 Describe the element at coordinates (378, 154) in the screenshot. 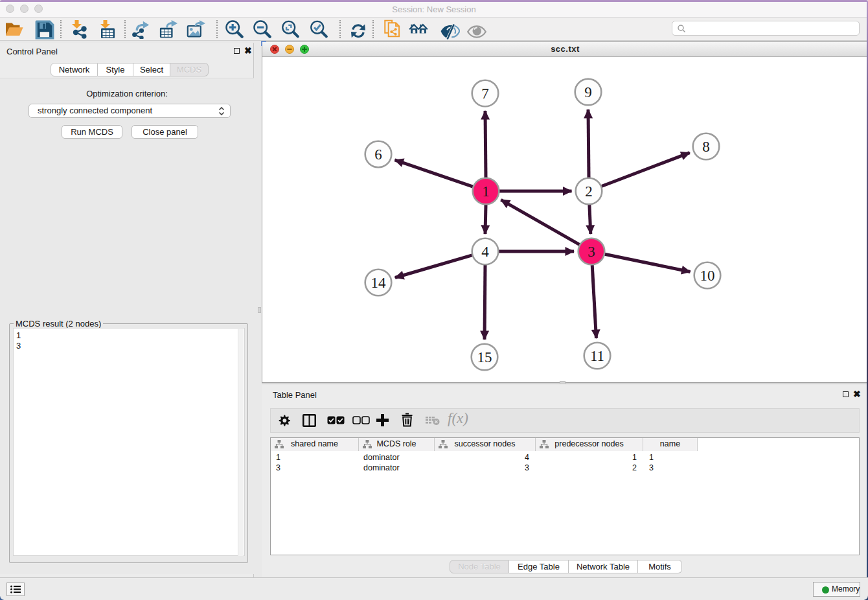

I see `svg-text: 6` at that location.